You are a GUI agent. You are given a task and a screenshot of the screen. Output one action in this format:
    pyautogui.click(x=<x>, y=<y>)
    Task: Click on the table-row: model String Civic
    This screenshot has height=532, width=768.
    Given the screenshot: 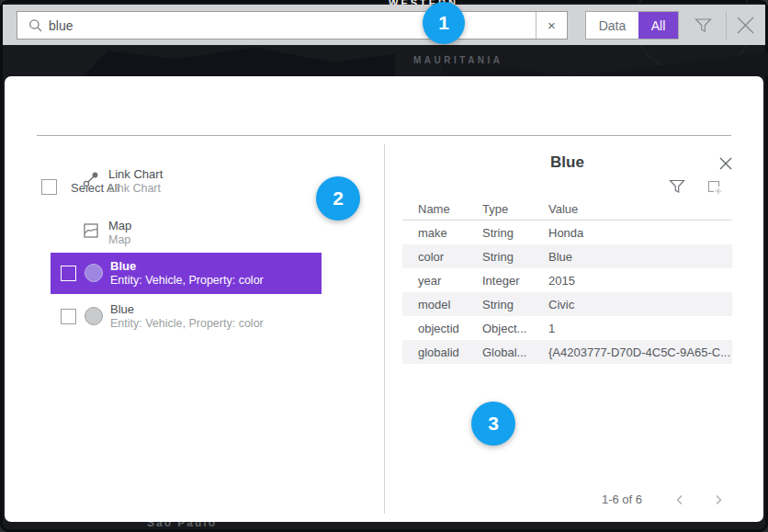 What is the action you would take?
    pyautogui.click(x=568, y=304)
    